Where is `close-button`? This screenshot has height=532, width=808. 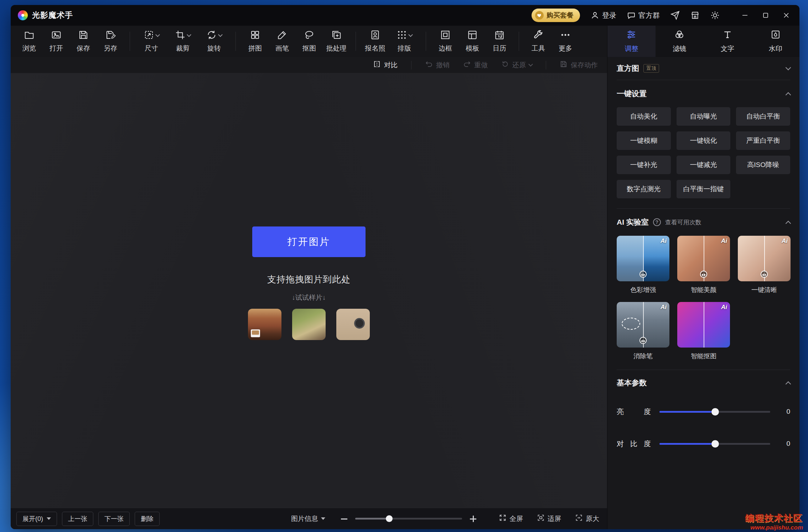 close-button is located at coordinates (786, 15).